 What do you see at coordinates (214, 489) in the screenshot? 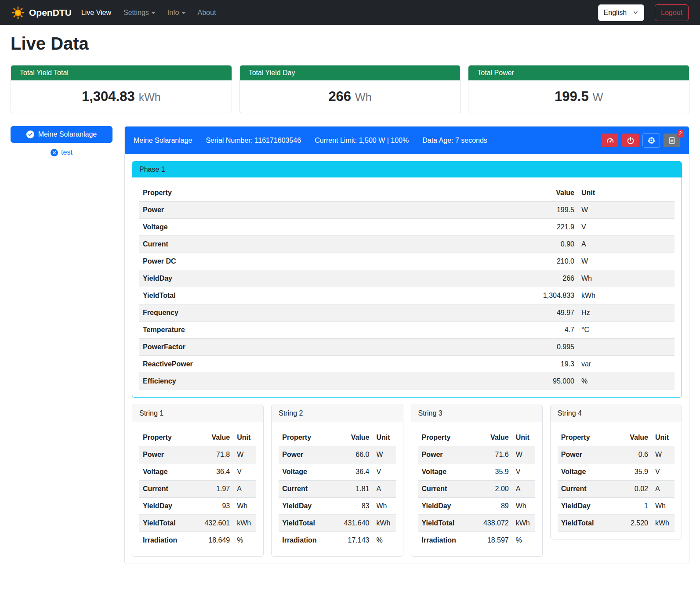
I see `value-cell: 1.97` at bounding box center [214, 489].